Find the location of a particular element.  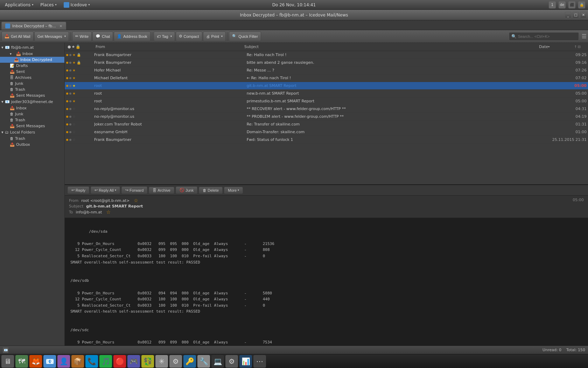

tag-button: 🏷 Tag ▾ is located at coordinates (164, 36).